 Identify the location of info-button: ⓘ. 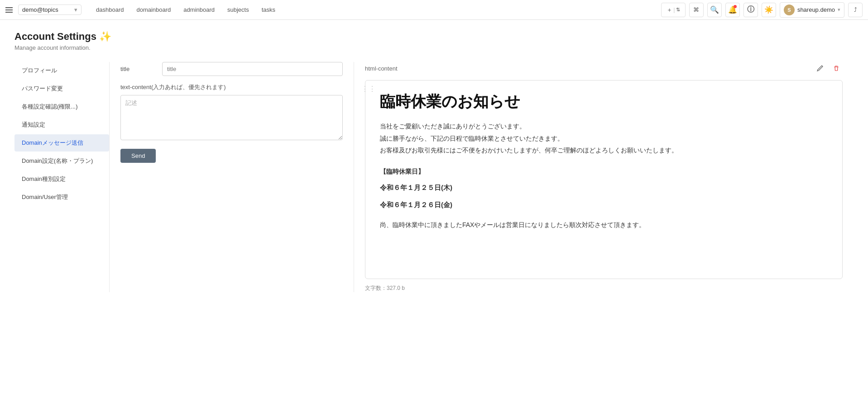
(751, 10).